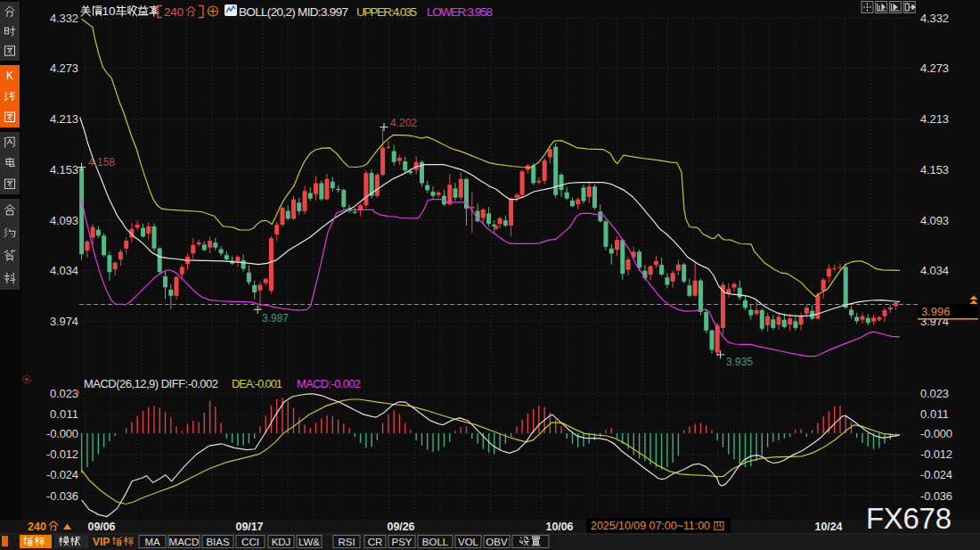 This screenshot has height=550, width=980. I want to click on svg-text: 09/06, so click(102, 527).